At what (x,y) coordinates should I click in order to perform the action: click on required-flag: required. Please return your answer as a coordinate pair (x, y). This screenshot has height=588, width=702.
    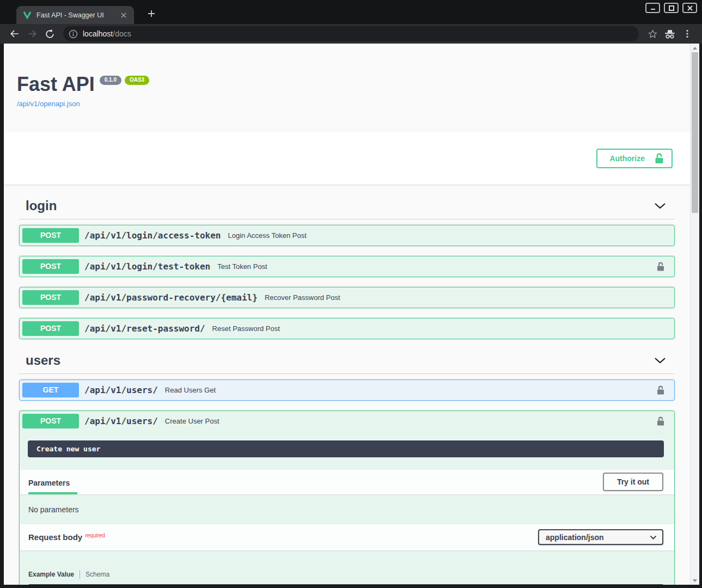
    Looking at the image, I should click on (95, 536).